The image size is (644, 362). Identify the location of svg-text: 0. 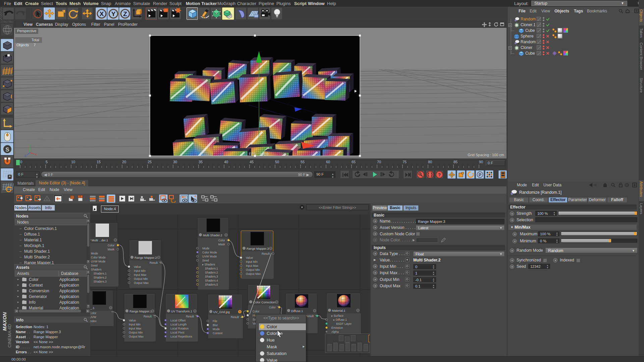
(21, 162).